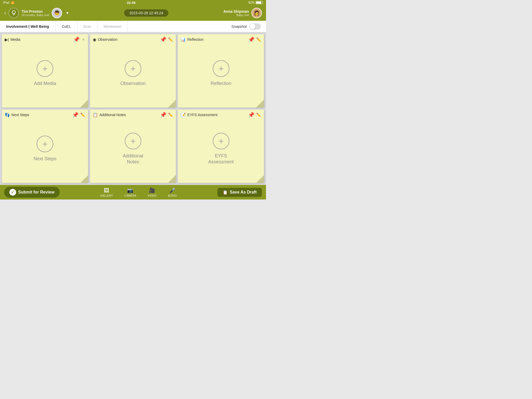 The image size is (532, 399). Describe the element at coordinates (259, 3) in the screenshot. I see `battery-fill` at that location.